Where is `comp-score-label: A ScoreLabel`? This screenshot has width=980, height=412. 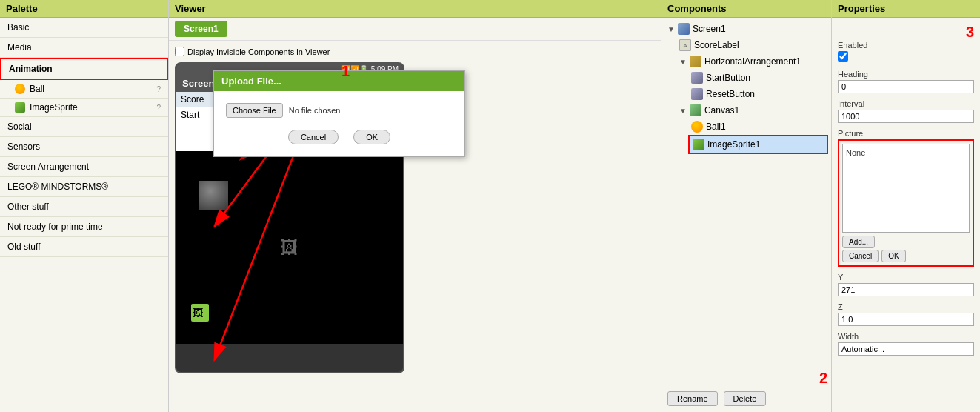 comp-score-label: A ScoreLabel is located at coordinates (753, 45).